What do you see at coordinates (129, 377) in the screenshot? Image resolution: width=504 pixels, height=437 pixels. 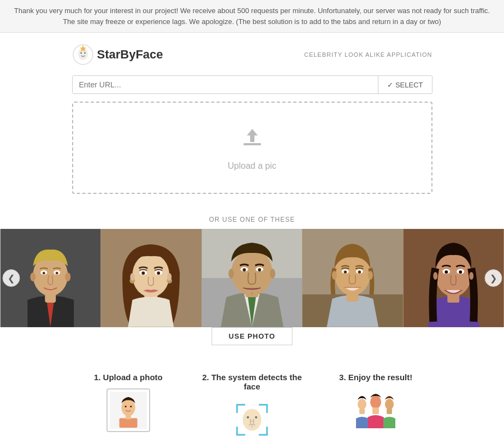 I see `step-1-title: 1. Upload a photo` at bounding box center [129, 377].